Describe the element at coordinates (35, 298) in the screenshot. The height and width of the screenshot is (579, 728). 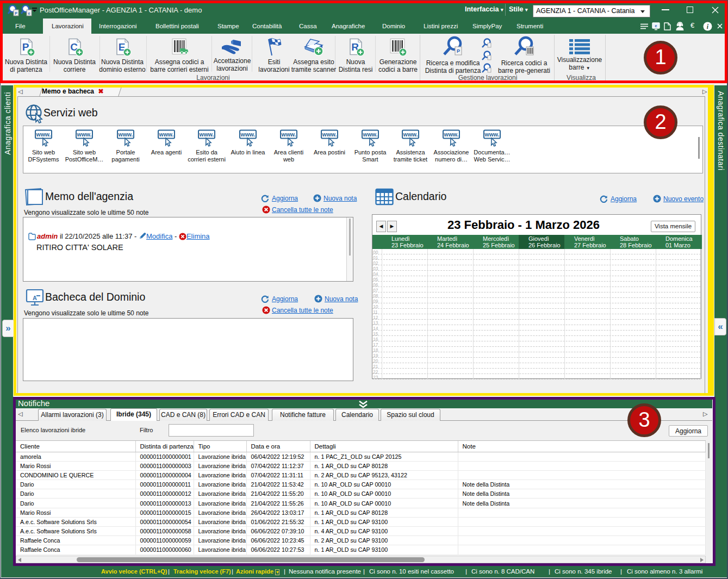
I see `svg-text: A` at that location.